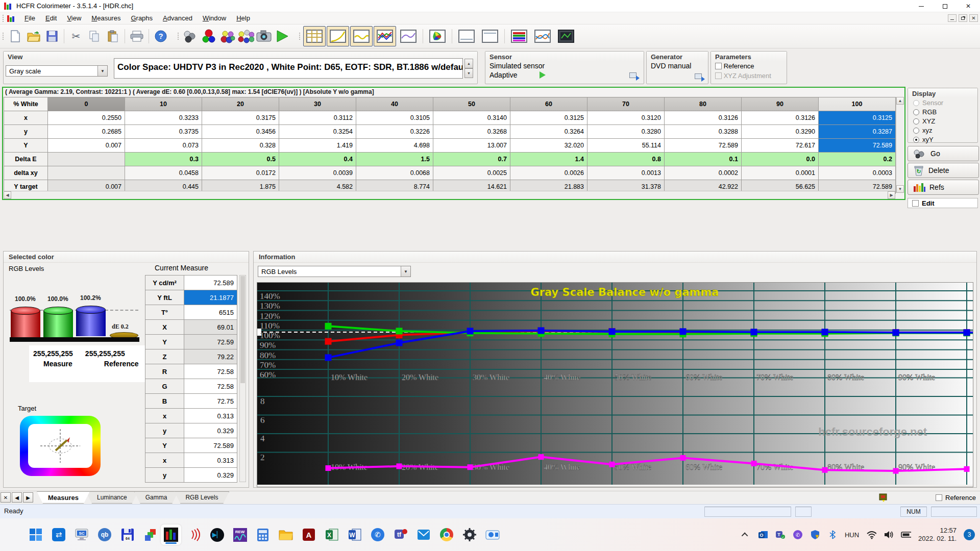  What do you see at coordinates (211, 328) in the screenshot?
I see `cm-row-value: 69.01` at bounding box center [211, 328].